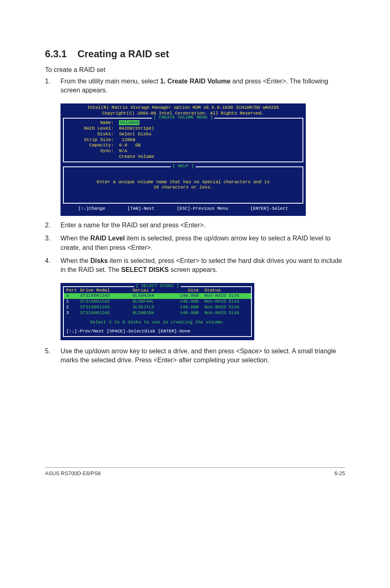 The image size is (390, 588). I want to click on disk-row-3: 3 ST3160812AS 9LS0BJ5H 149.0GB Non-RAID …, so click(157, 313).